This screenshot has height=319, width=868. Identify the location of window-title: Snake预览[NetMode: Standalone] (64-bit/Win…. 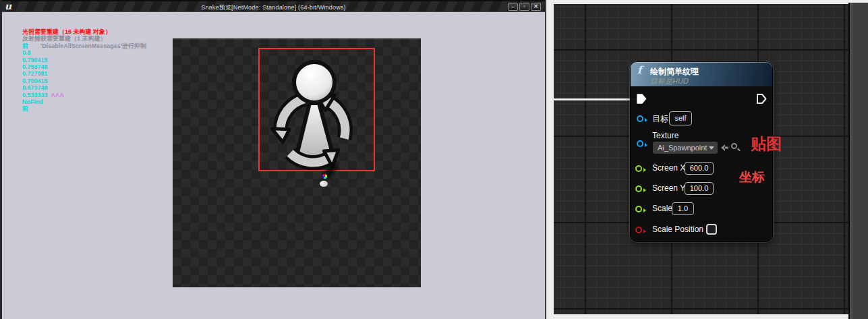
(274, 8).